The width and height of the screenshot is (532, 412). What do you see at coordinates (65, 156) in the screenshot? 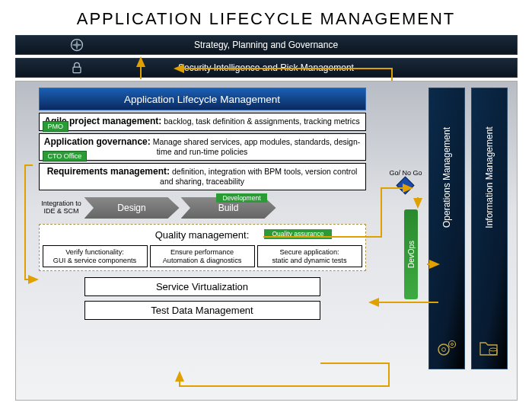
I see `cto-tag: CTO Office` at bounding box center [65, 156].